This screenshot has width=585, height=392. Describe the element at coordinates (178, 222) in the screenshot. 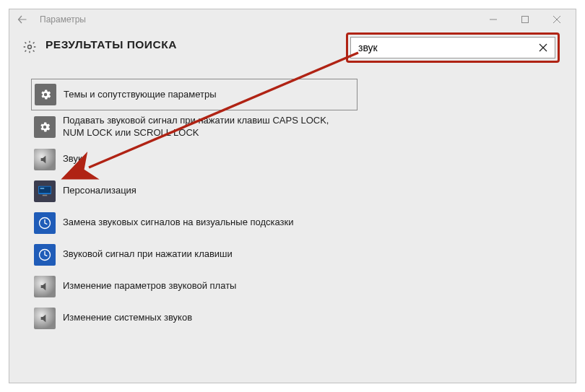

I see `result-label: Замена звуковых сигналов на визуальные п…` at that location.